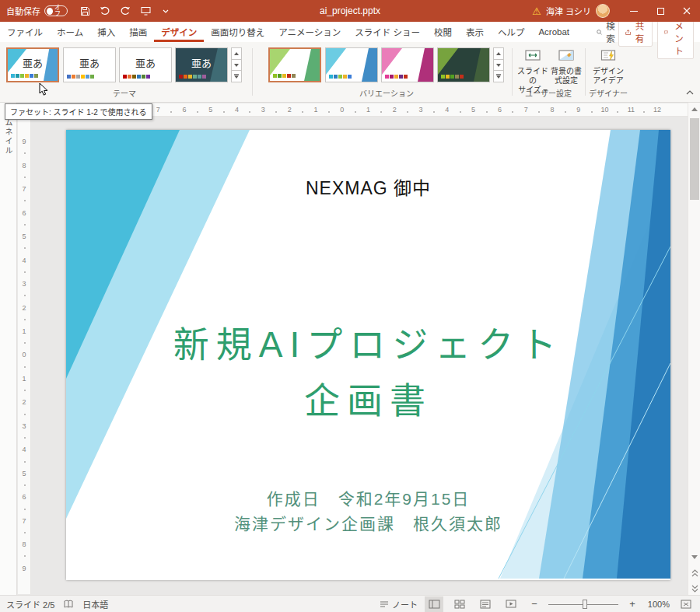 The width and height of the screenshot is (700, 612). Describe the element at coordinates (105, 11) in the screenshot. I see `undo-button` at that location.